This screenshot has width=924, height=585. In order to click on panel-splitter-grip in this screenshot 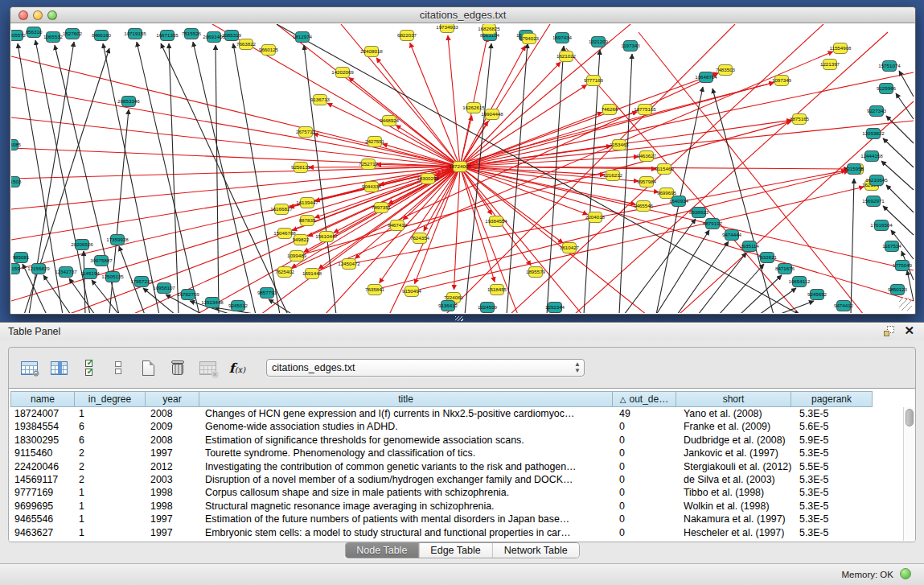, I will do `click(459, 319)`.